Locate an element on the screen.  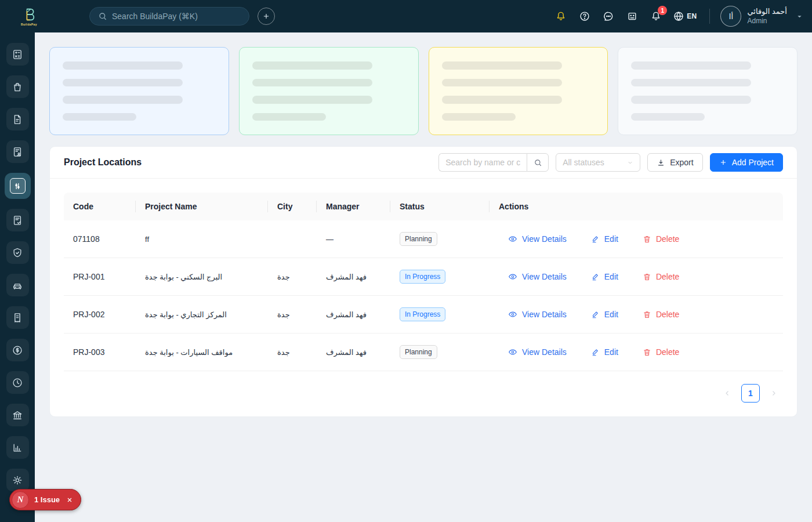
table-search-button is located at coordinates (538, 162).